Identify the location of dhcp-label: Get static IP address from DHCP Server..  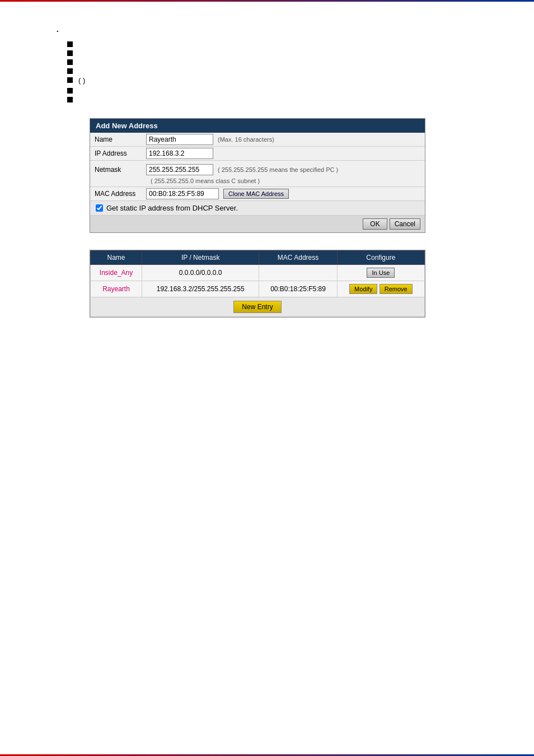
(172, 208).